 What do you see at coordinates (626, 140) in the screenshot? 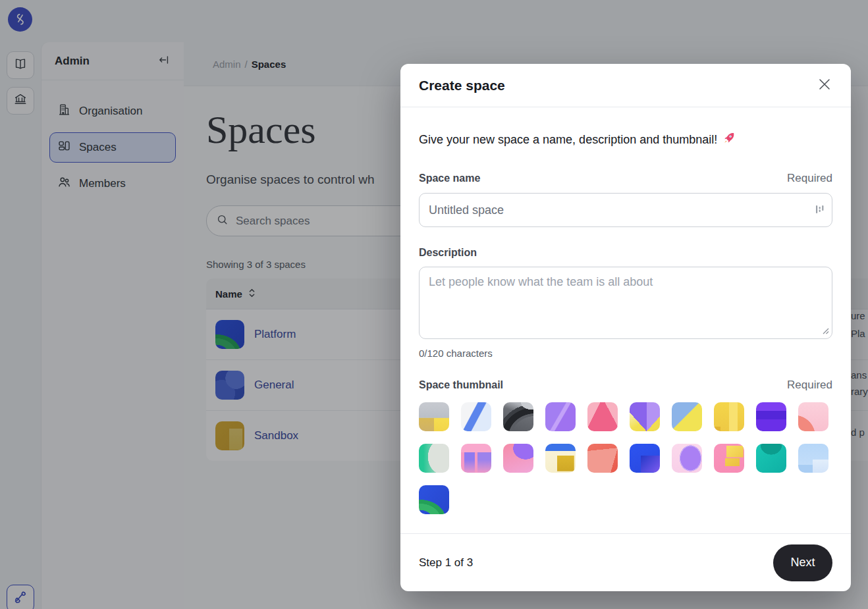
I see `modal-intro: Give your new space a name, description …` at bounding box center [626, 140].